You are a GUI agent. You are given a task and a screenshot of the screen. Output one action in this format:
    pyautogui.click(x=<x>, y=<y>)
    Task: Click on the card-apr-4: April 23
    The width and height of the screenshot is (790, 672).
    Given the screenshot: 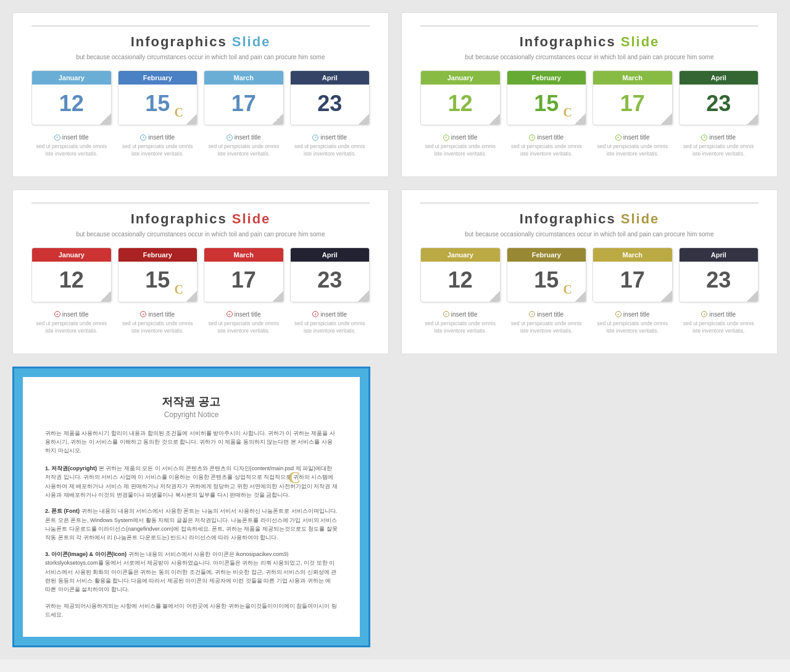 What is the action you would take?
    pyautogui.click(x=719, y=275)
    